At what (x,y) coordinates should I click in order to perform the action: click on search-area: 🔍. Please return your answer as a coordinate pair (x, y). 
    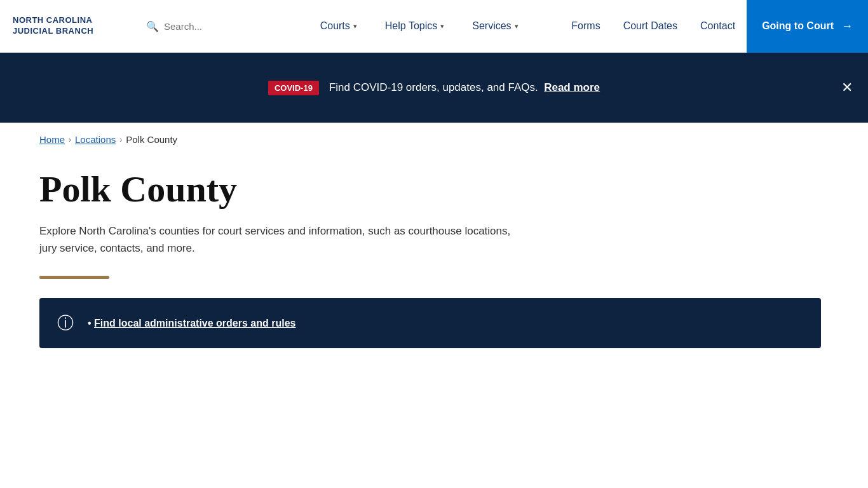
    Looking at the image, I should click on (206, 27).